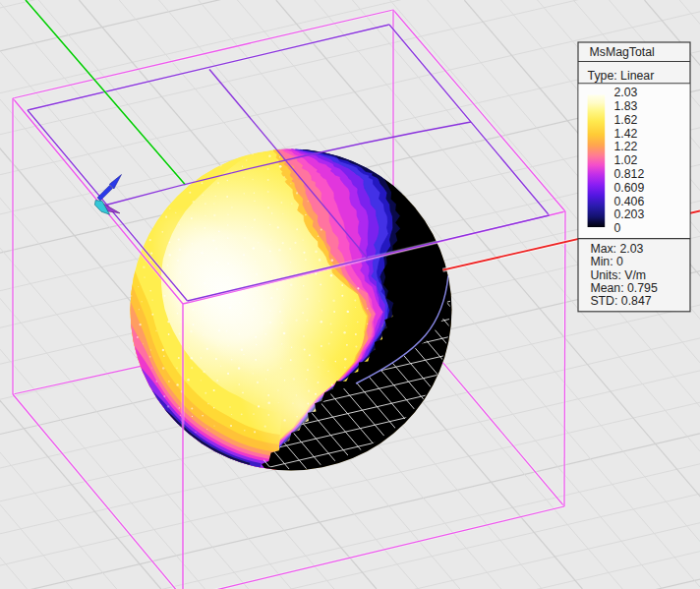 The image size is (700, 589). I want to click on svg-text: Type: Linear, so click(621, 76).